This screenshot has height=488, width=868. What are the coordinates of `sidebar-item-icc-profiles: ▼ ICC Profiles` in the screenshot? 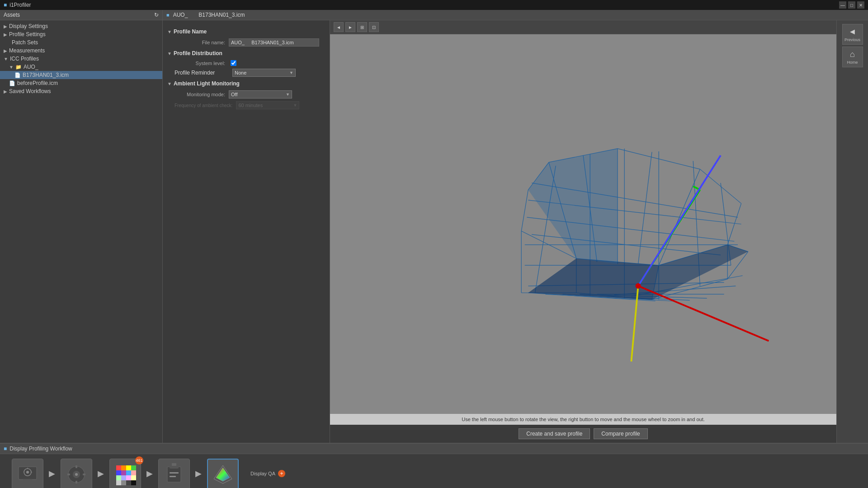 It's located at (81, 59).